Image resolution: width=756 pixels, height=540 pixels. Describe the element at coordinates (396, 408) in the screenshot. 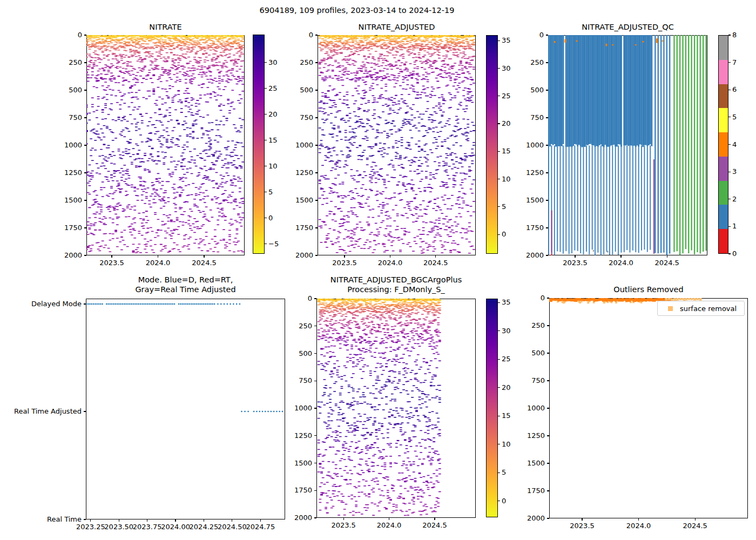

I see `scatter-points` at that location.